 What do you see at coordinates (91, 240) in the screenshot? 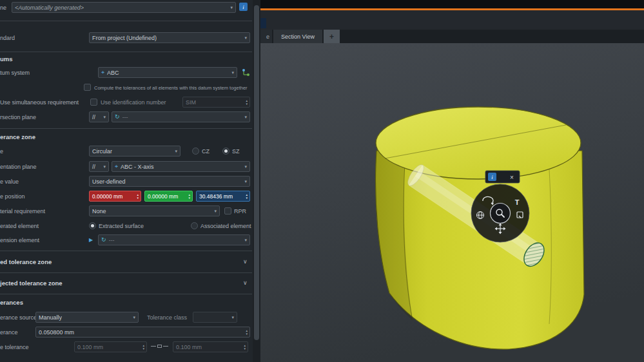
I see `expand-arrow-icon: ▶` at bounding box center [91, 240].